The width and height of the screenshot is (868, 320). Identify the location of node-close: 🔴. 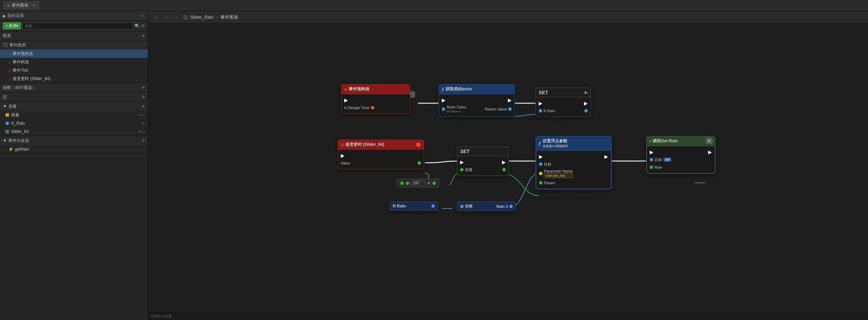
(419, 145).